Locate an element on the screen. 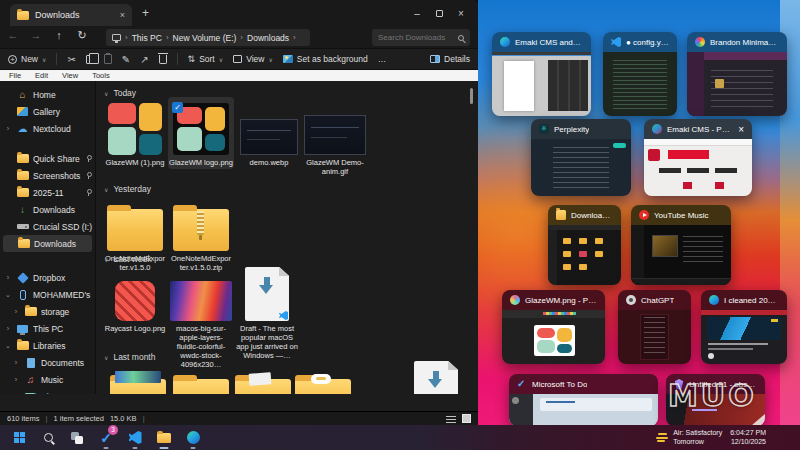 The height and width of the screenshot is (450, 800). start-button is located at coordinates (19, 438).